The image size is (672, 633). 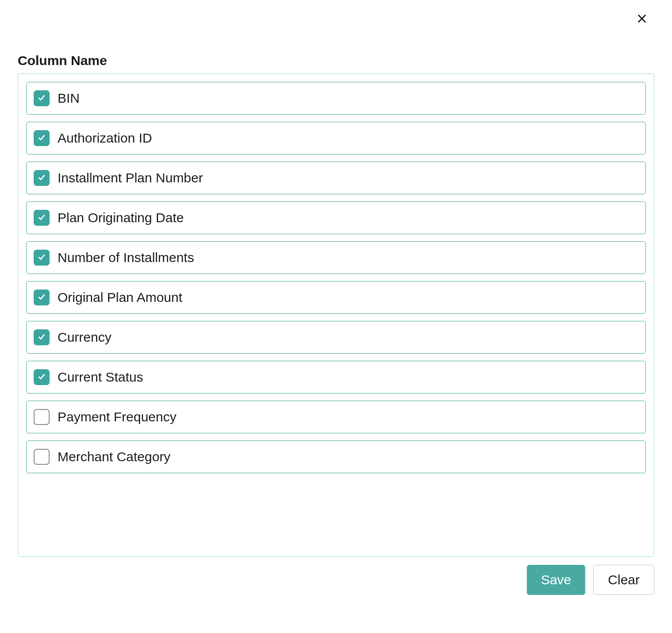 What do you see at coordinates (336, 457) in the screenshot?
I see `column-item: Merchant Category` at bounding box center [336, 457].